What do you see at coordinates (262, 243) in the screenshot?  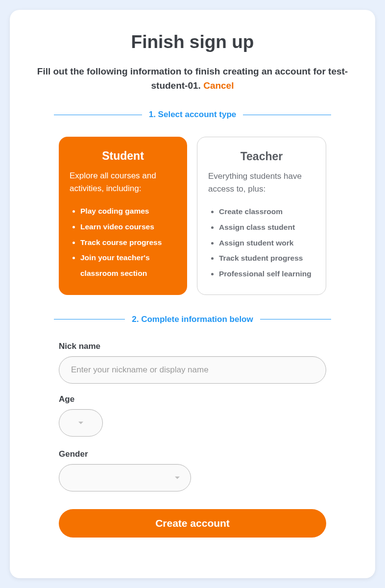 I see `teacher-feature-list: Create classroom Assign class student As…` at bounding box center [262, 243].